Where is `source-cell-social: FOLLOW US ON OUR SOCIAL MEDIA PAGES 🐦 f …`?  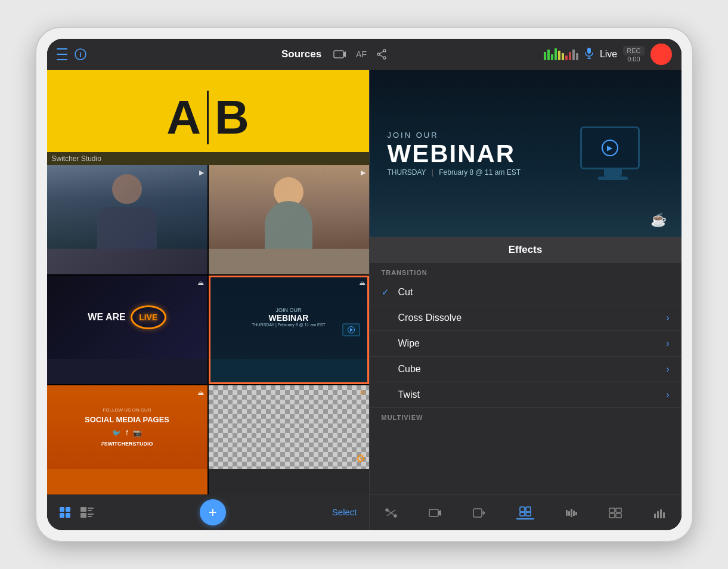
source-cell-social: FOLLOW US ON OUR SOCIAL MEDIA PAGES 🐦 f … is located at coordinates (128, 440).